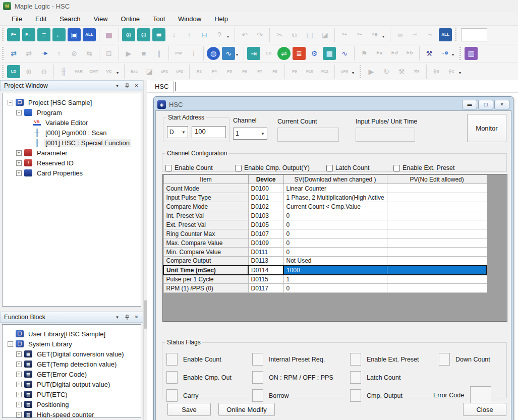  What do you see at coordinates (174, 35) in the screenshot?
I see `download-icon: ↓` at bounding box center [174, 35].